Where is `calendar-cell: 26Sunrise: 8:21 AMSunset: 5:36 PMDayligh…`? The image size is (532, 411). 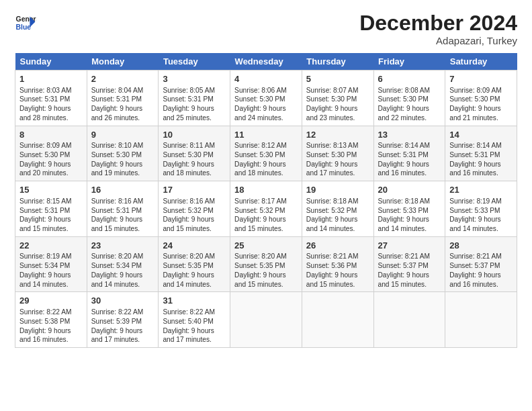
calendar-cell: 26Sunrise: 8:21 AMSunset: 5:36 PMDayligh… is located at coordinates (337, 265).